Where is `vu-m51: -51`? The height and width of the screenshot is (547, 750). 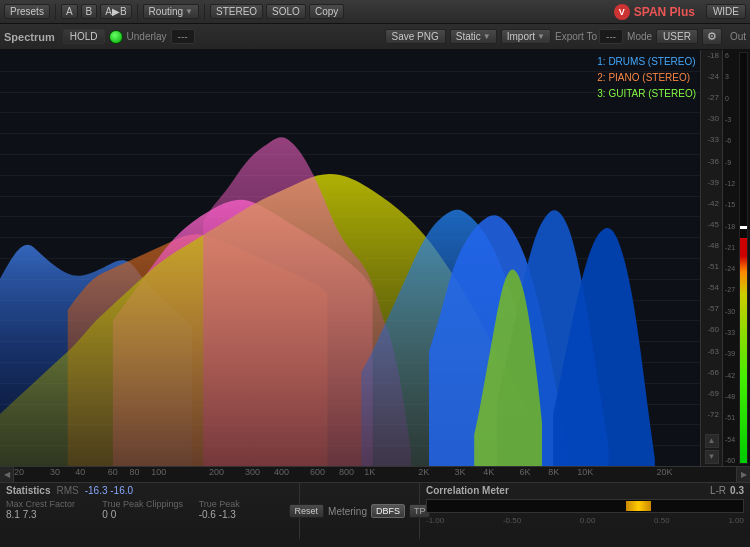
vu-m51: -51 is located at coordinates (731, 418).